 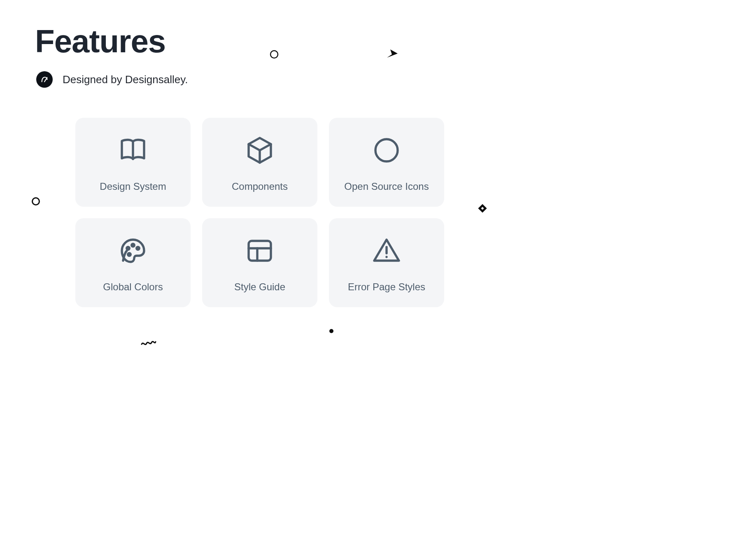 What do you see at coordinates (392, 54) in the screenshot?
I see `deco-cursor-icon` at bounding box center [392, 54].